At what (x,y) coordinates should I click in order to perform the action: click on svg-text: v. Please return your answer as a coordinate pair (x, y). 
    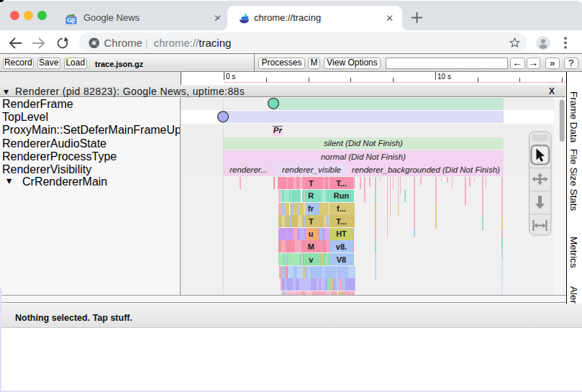
    Looking at the image, I should click on (311, 260).